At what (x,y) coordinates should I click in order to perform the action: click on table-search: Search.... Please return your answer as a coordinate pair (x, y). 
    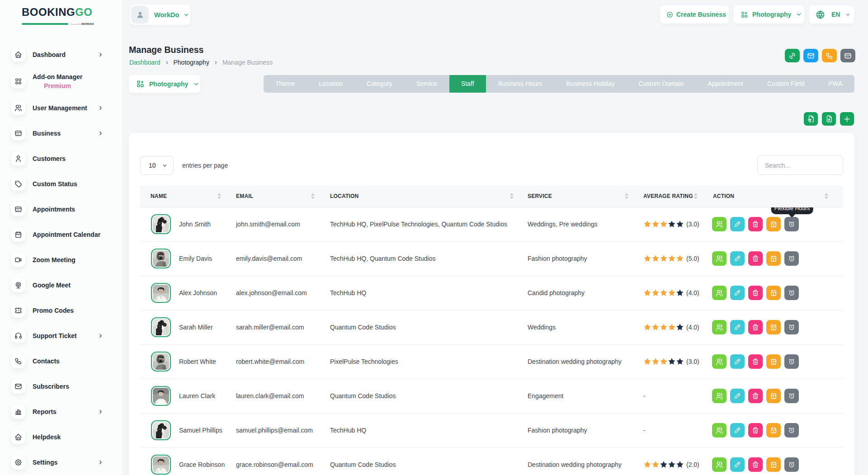
    Looking at the image, I should click on (800, 165).